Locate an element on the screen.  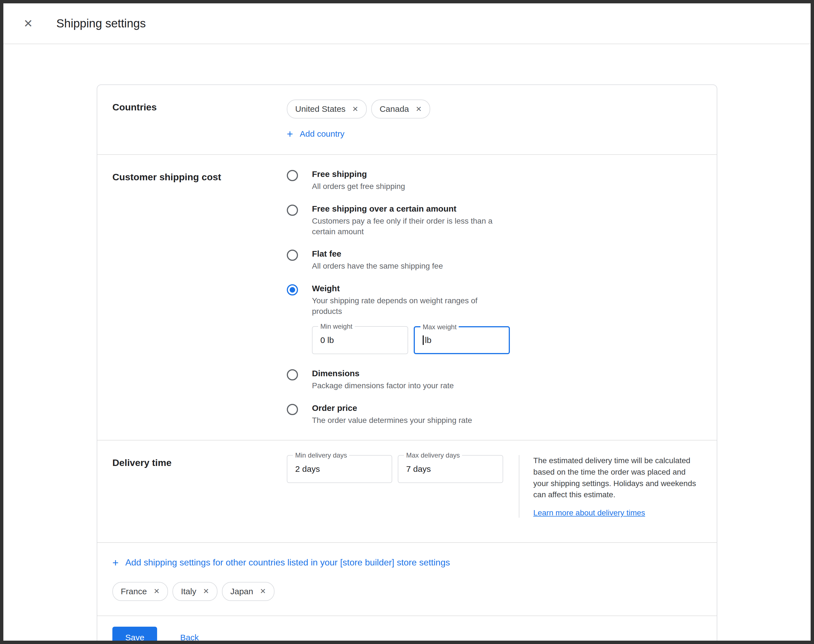
option-title: Free shipping over a certain amount is located at coordinates (410, 209).